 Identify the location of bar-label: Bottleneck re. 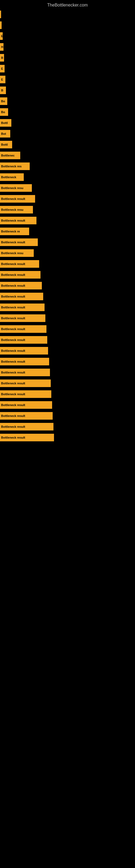
(10, 231).